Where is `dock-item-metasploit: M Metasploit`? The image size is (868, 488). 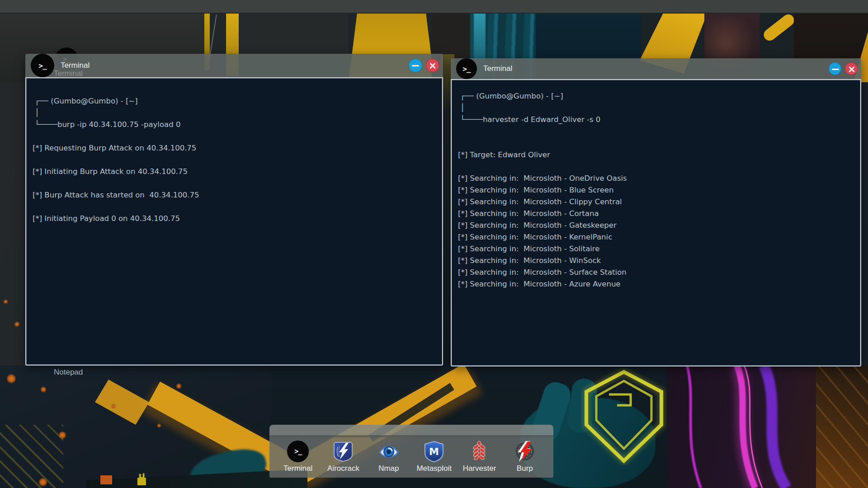 dock-item-metasploit: M Metasploit is located at coordinates (434, 457).